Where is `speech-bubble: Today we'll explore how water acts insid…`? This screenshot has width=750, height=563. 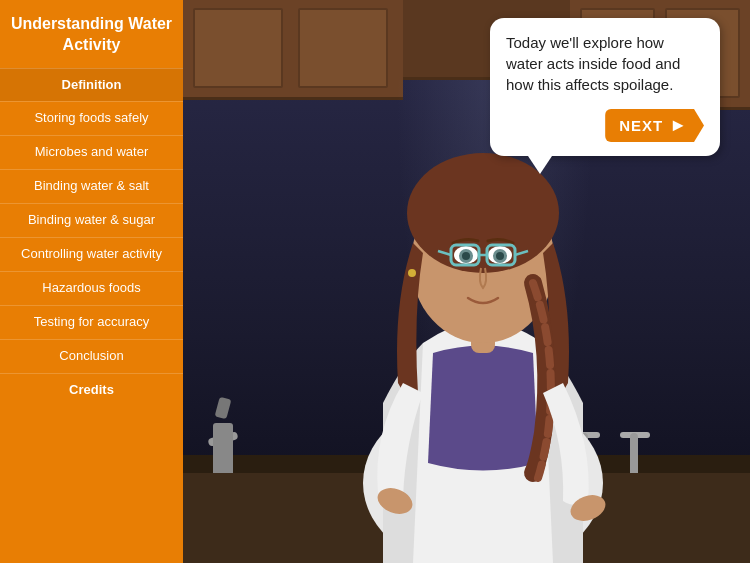
speech-bubble: Today we'll explore how water acts insid… is located at coordinates (605, 87).